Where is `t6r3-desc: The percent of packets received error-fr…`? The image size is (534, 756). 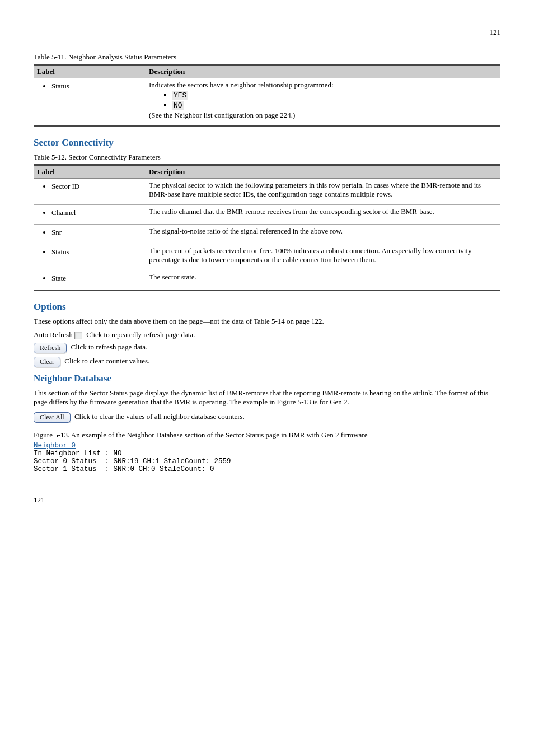 t6r3-desc: The percent of packets received error-fr… is located at coordinates (323, 258).